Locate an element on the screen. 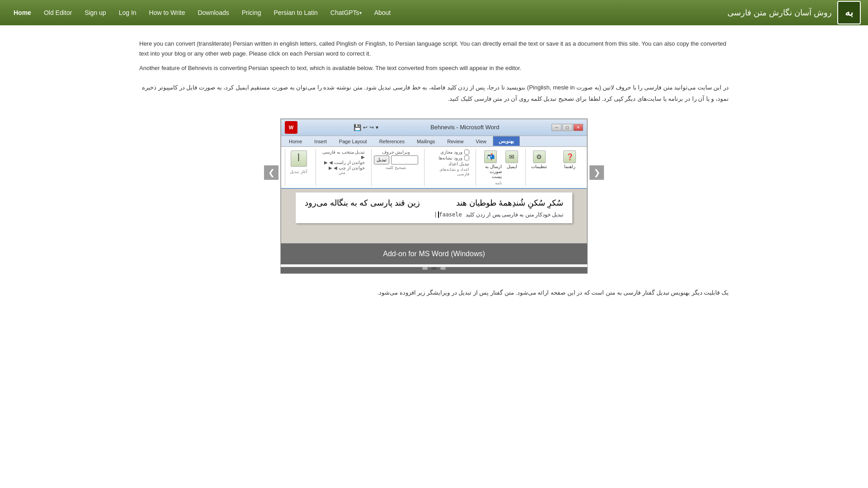 The image size is (868, 488). settings-label: تنظیمات is located at coordinates (539, 166).